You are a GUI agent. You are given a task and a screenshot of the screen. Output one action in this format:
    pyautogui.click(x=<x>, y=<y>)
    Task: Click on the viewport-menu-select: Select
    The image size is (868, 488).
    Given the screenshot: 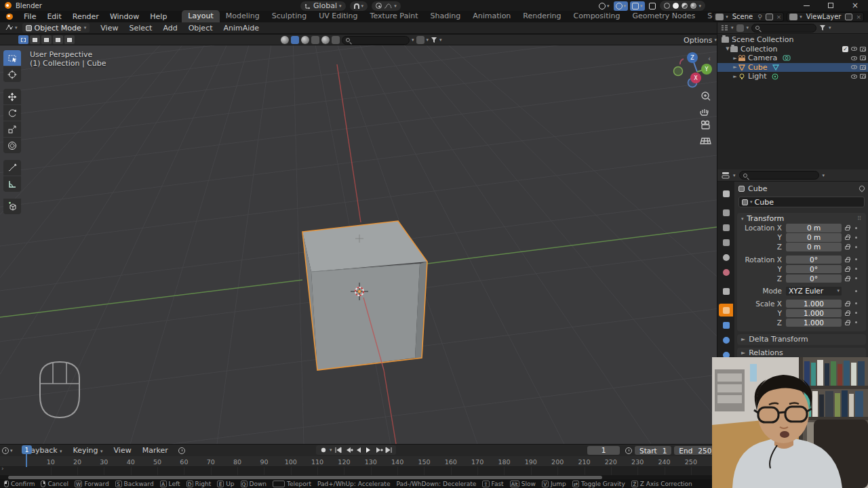 What is the action you would take?
    pyautogui.click(x=140, y=28)
    